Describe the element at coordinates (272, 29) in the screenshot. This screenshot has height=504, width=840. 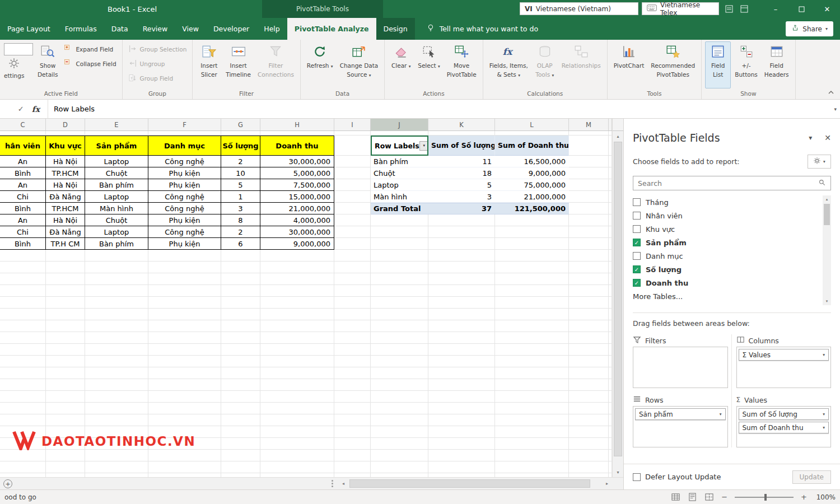
I see `tab-help: Help` at that location.